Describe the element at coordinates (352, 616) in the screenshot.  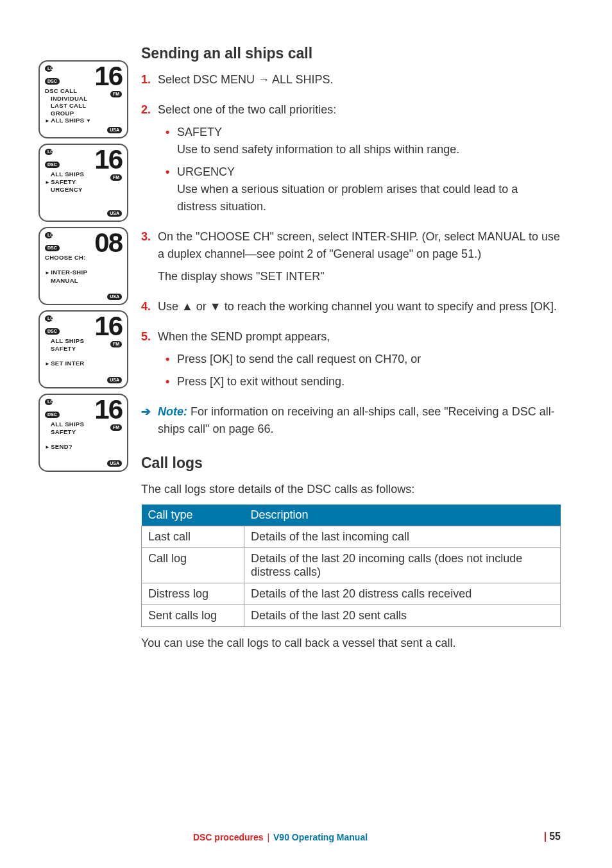
I see `table-row: Sent calls logDetails of the last 20 sen…` at that location.